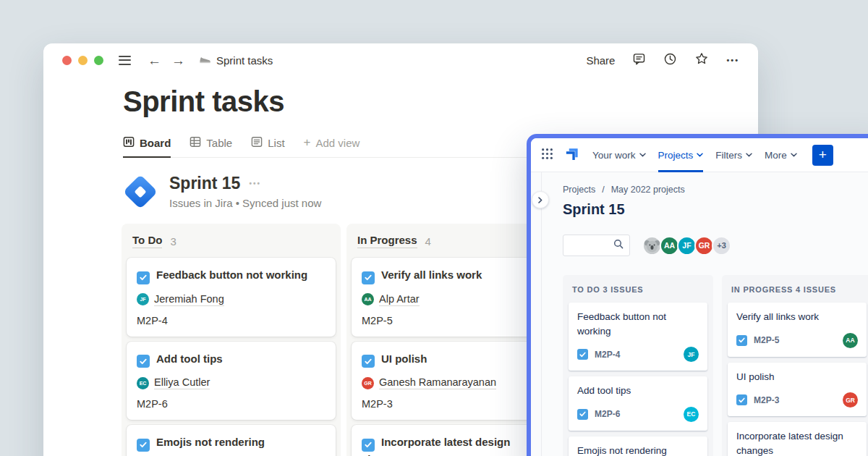 The height and width of the screenshot is (456, 868). What do you see at coordinates (332, 146) in the screenshot?
I see `add-view-button: + Add view` at bounding box center [332, 146].